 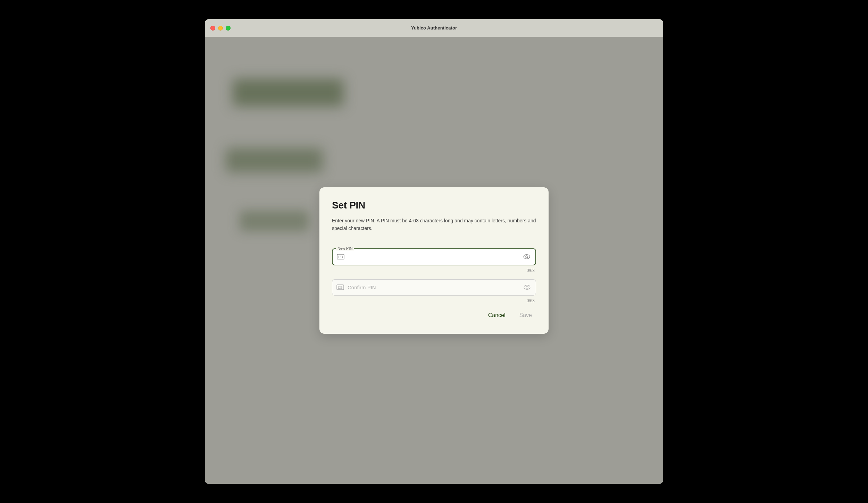 I want to click on traffic-lights, so click(x=220, y=28).